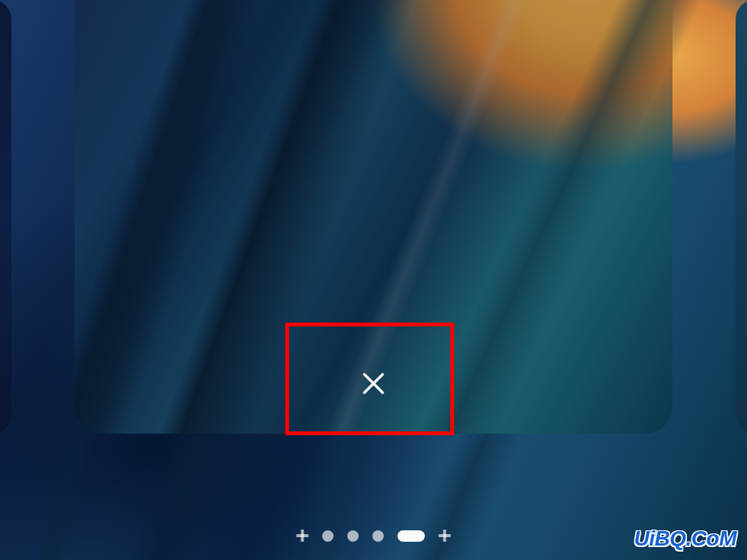  Describe the element at coordinates (374, 383) in the screenshot. I see `close-icon` at that location.